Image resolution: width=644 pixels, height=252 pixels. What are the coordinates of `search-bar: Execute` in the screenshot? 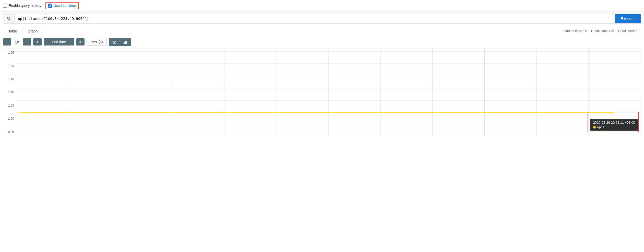 It's located at (322, 18).